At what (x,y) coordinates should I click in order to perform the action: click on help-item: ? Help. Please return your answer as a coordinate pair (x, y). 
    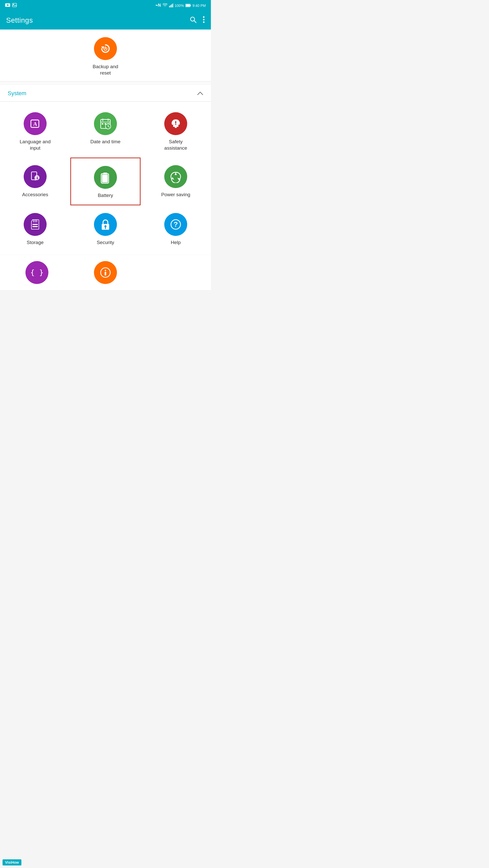
    Looking at the image, I should click on (176, 228).